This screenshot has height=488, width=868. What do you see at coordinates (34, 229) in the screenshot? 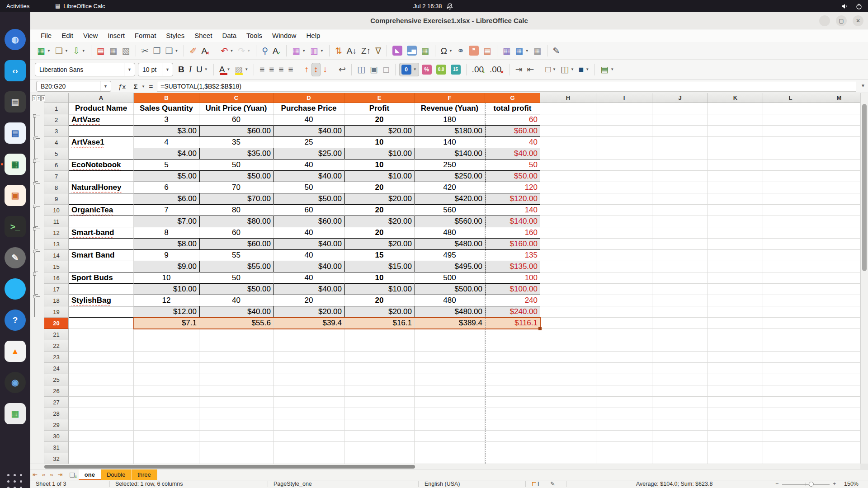
I see `outline-collapse-button` at bounding box center [34, 229].